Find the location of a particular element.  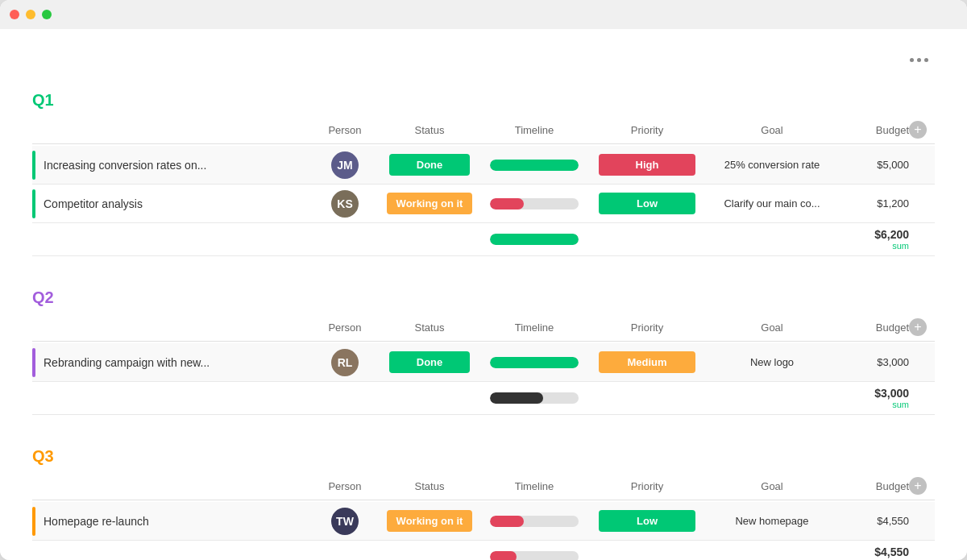

summary-row-q1: $6,200 sum is located at coordinates (484, 240).